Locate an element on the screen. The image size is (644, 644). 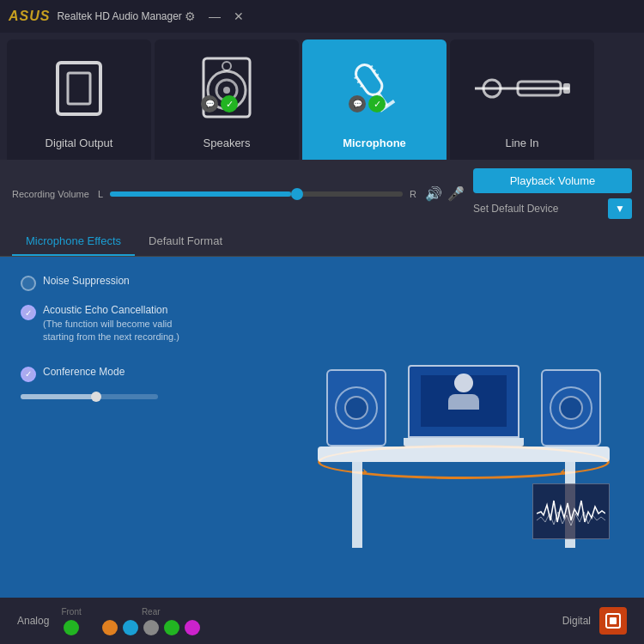
conference-mode-section: Conference Mode is located at coordinates (115, 382).